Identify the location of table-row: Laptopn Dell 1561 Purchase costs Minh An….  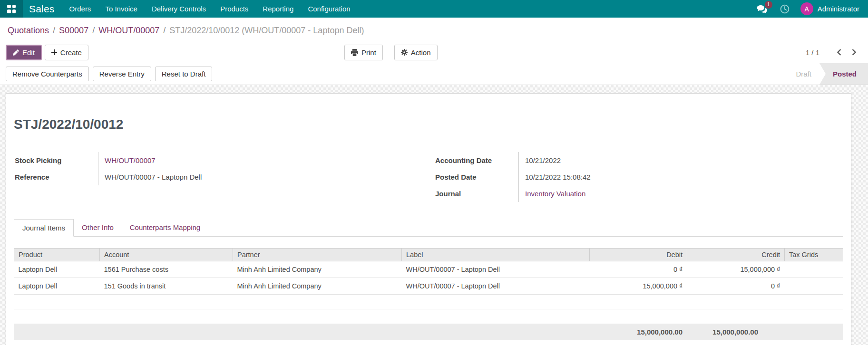
(429, 269).